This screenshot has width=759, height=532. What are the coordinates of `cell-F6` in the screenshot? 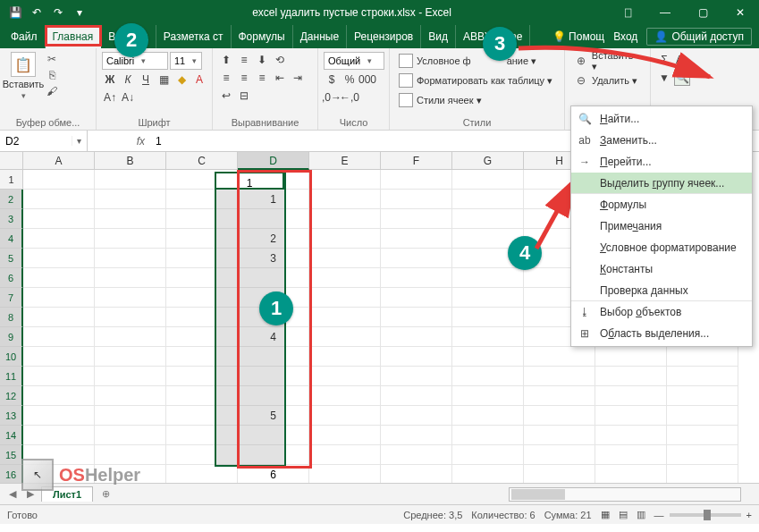 It's located at (417, 278).